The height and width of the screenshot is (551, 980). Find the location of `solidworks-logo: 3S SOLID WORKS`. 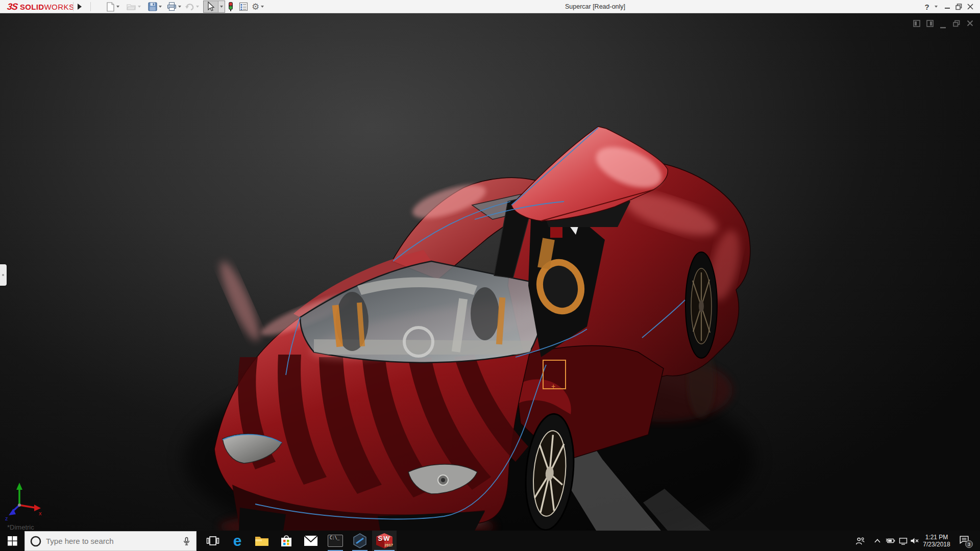

solidworks-logo: 3S SOLID WORKS is located at coordinates (41, 7).